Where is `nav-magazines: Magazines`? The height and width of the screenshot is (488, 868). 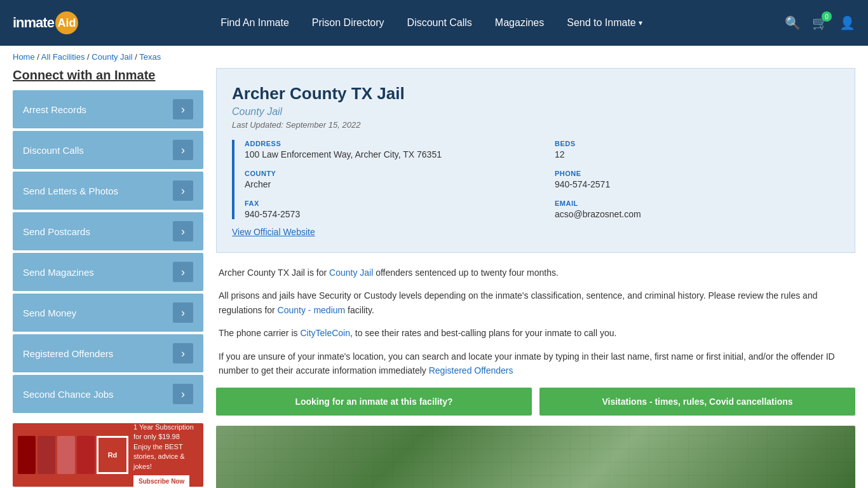 nav-magazines: Magazines is located at coordinates (520, 23).